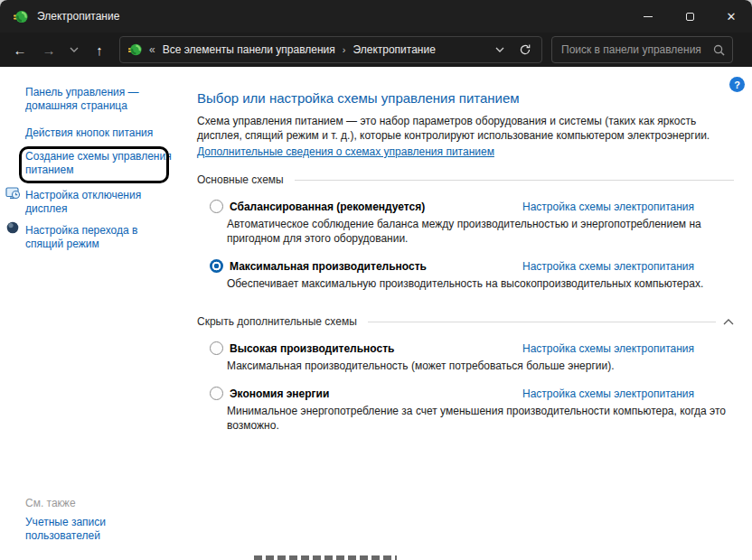 The height and width of the screenshot is (560, 752). What do you see at coordinates (51, 503) in the screenshot?
I see `see-also-label: См. также` at bounding box center [51, 503].